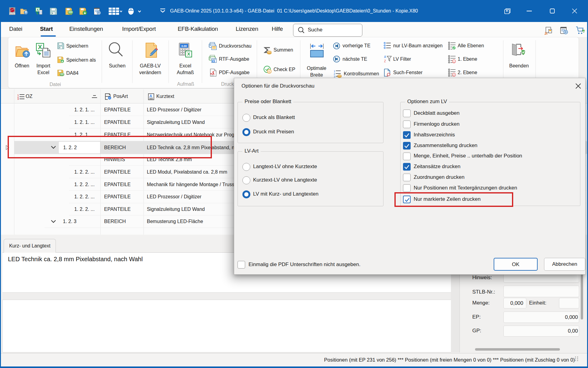  Describe the element at coordinates (12, 13) in the screenshot. I see `svg-text: 2025` at that location.